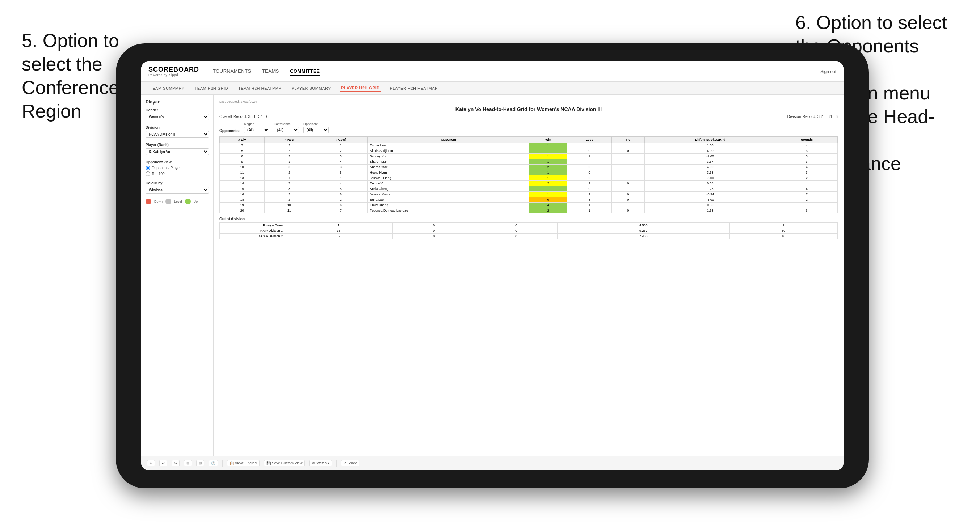 This screenshot has height=527, width=980. I want to click on cell-diff: 4.00, so click(710, 151).